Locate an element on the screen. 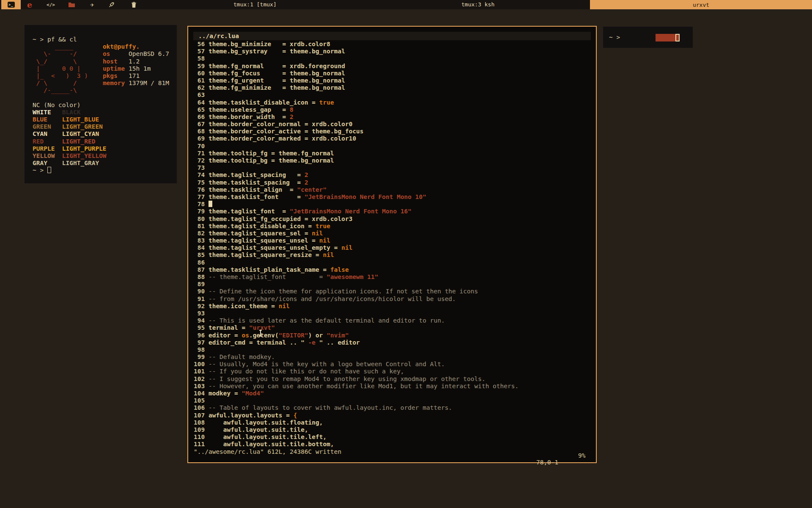 Image resolution: width=812 pixels, height=508 pixels. vim-ruler: 78,0-1 9% is located at coordinates (540, 466).